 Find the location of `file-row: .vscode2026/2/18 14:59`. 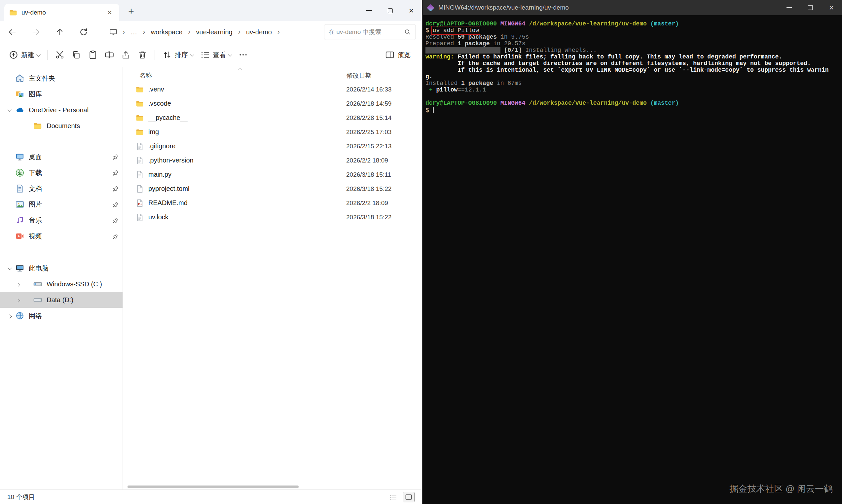

file-row: .vscode2026/2/18 14:59 is located at coordinates (272, 104).